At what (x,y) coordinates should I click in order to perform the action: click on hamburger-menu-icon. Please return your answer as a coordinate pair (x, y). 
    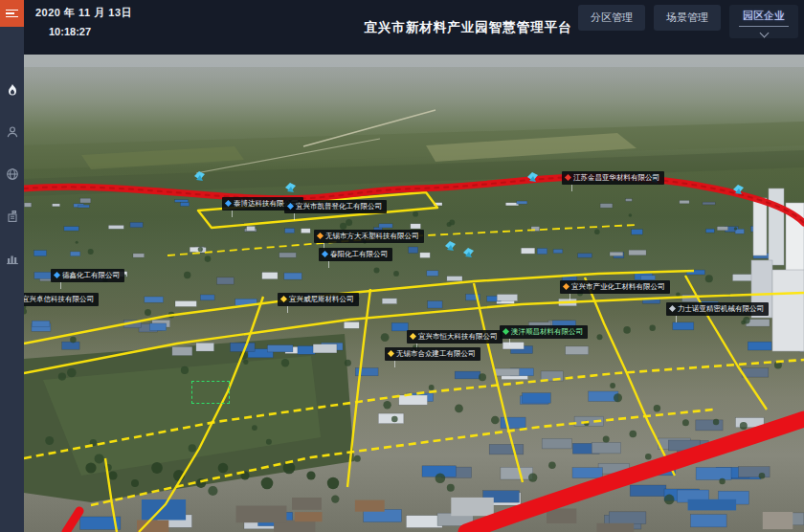
    Looking at the image, I should click on (11, 13).